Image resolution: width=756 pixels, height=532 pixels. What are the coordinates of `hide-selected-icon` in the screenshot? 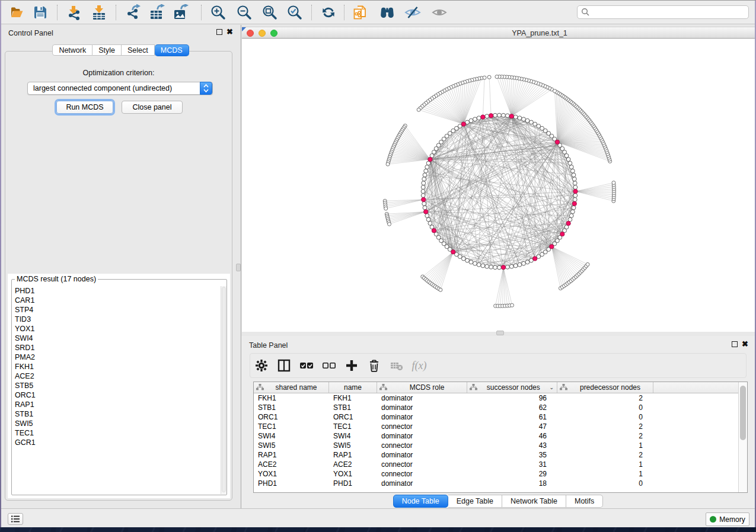 It's located at (413, 12).